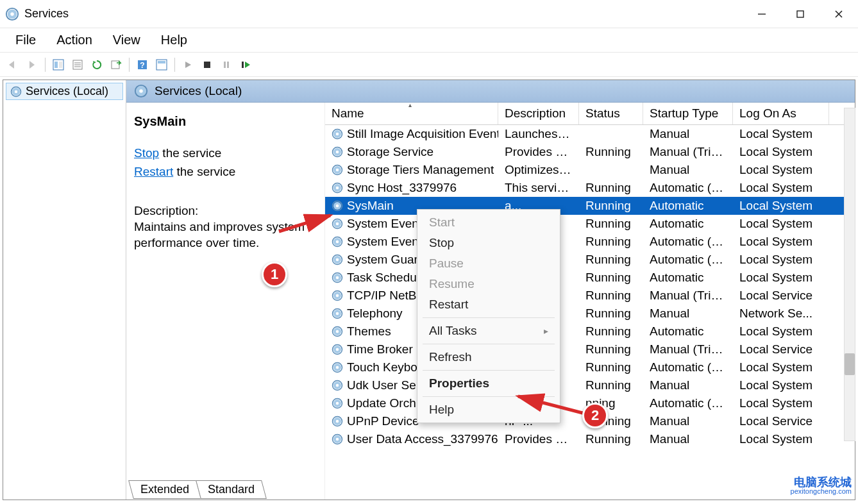  What do you see at coordinates (489, 305) in the screenshot?
I see `ctx-restart: Restart` at bounding box center [489, 305].